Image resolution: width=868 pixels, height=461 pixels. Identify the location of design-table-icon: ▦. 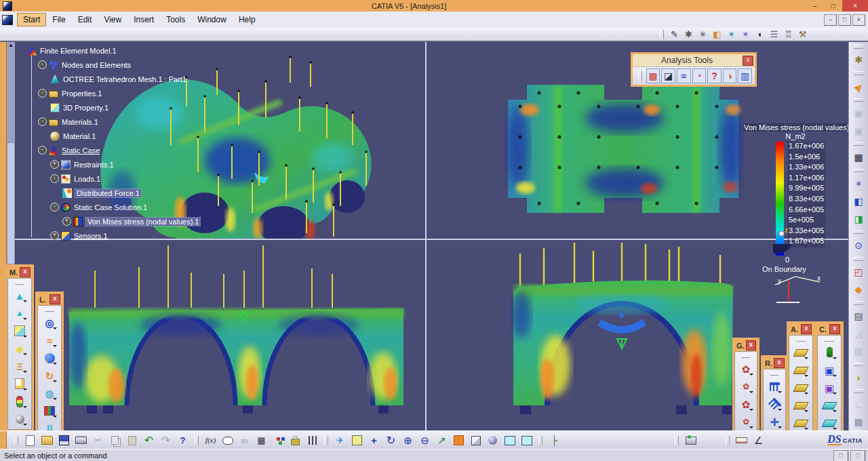
(262, 441).